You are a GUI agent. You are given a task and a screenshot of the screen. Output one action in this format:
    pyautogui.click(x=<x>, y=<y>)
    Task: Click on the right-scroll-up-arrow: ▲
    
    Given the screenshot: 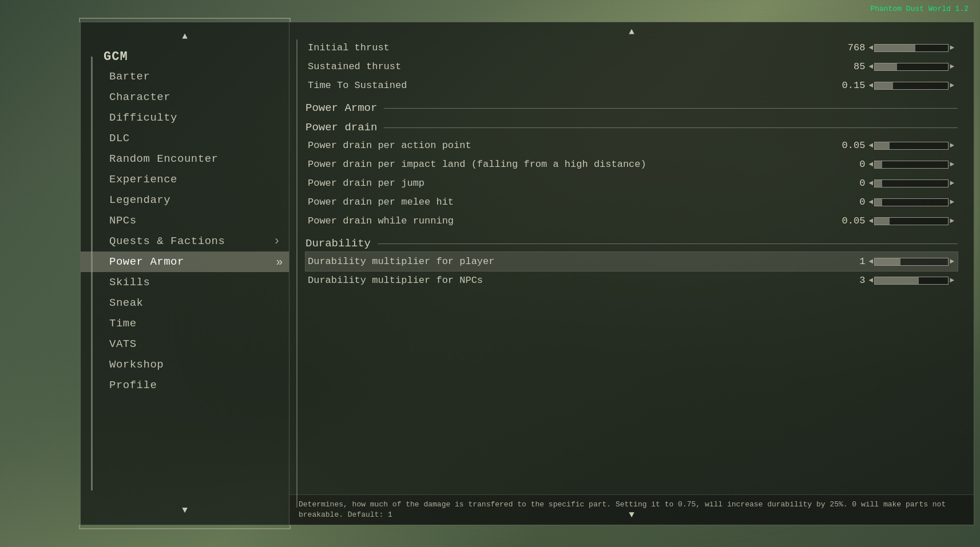 What is the action you would take?
    pyautogui.click(x=632, y=32)
    